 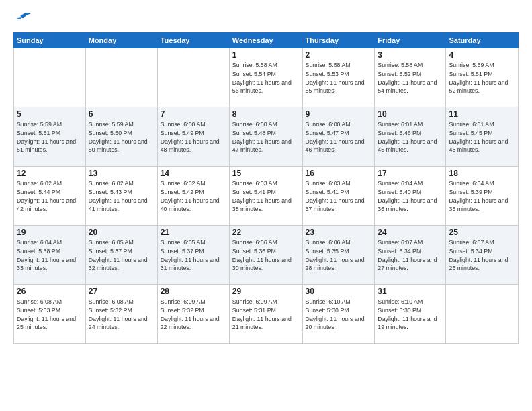 What do you see at coordinates (410, 173) in the screenshot?
I see `day-number: 17` at bounding box center [410, 173].